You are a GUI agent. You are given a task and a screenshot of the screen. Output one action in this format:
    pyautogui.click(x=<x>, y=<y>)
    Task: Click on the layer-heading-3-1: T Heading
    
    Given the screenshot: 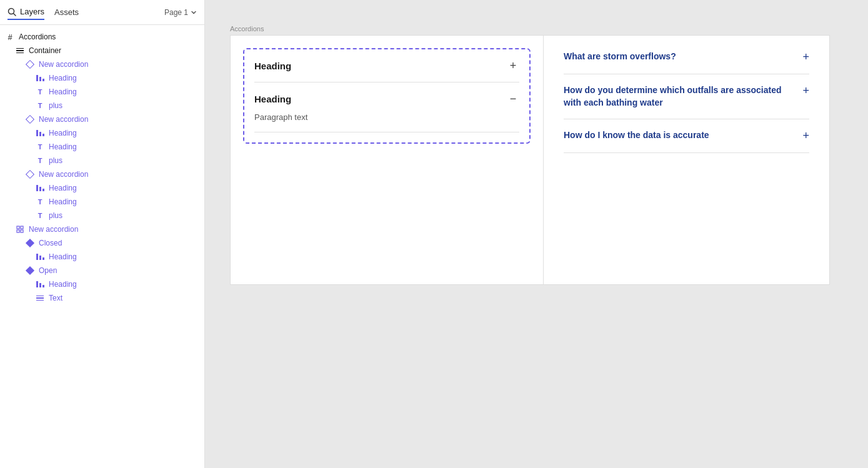 What is the action you would take?
    pyautogui.click(x=102, y=202)
    